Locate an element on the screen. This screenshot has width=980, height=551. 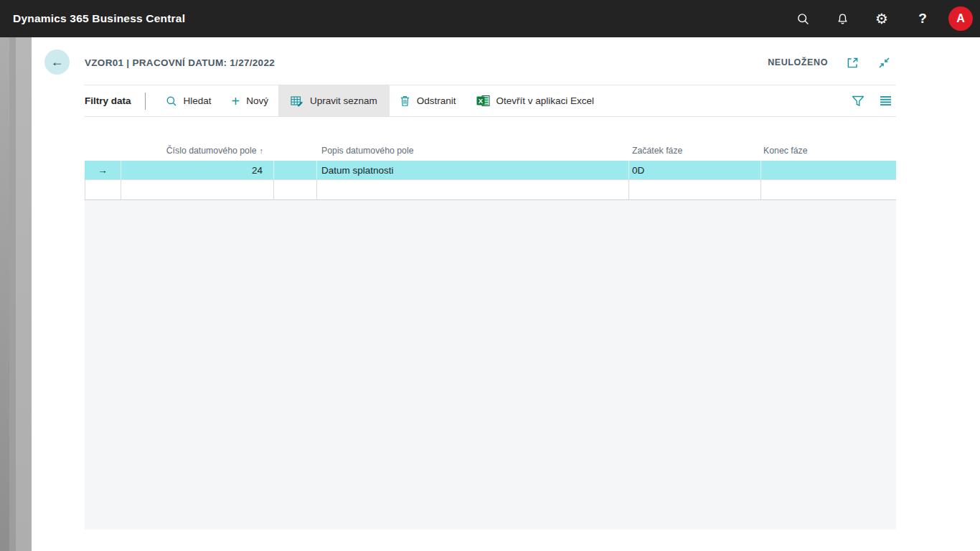
delete-action-button: Odstranit is located at coordinates (428, 100).